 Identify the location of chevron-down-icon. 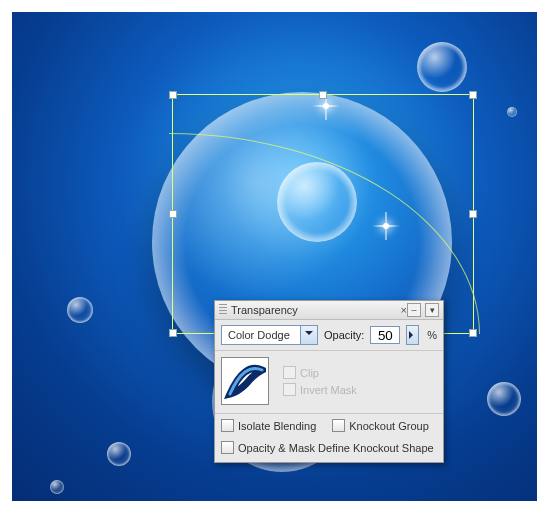
(308, 335).